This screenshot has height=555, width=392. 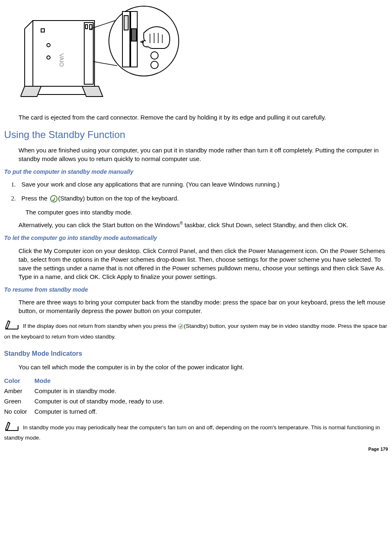 What do you see at coordinates (203, 306) in the screenshot?
I see `resume-paragraph: There are three ways to bring your compu…` at bounding box center [203, 306].